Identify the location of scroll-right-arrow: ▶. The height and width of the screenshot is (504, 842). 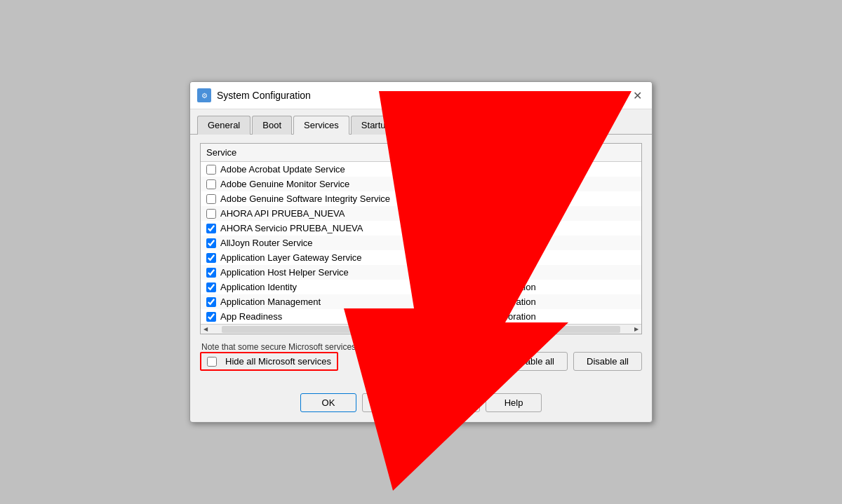
(636, 329).